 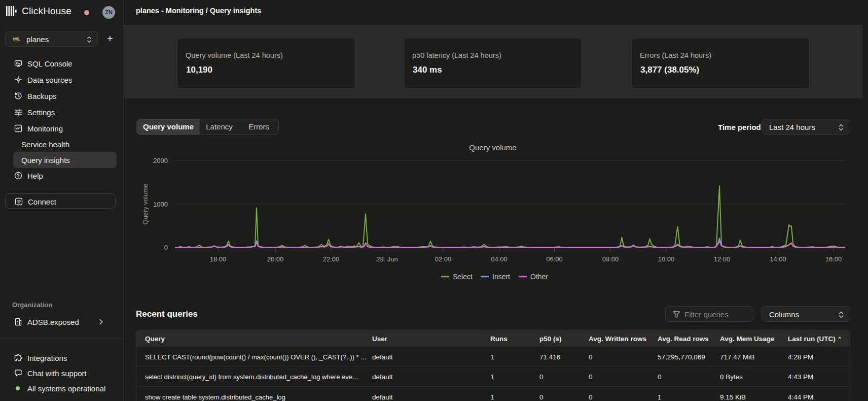 I want to click on svg-text: Other, so click(x=539, y=277).